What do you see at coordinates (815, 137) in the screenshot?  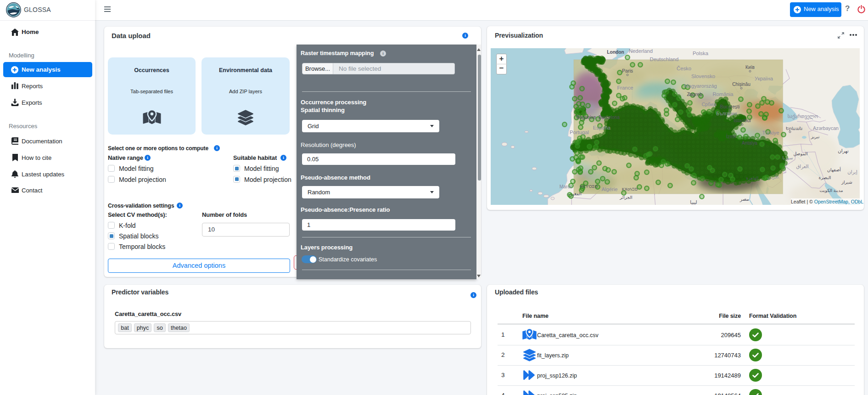 I see `svg-text: تبريز` at bounding box center [815, 137].